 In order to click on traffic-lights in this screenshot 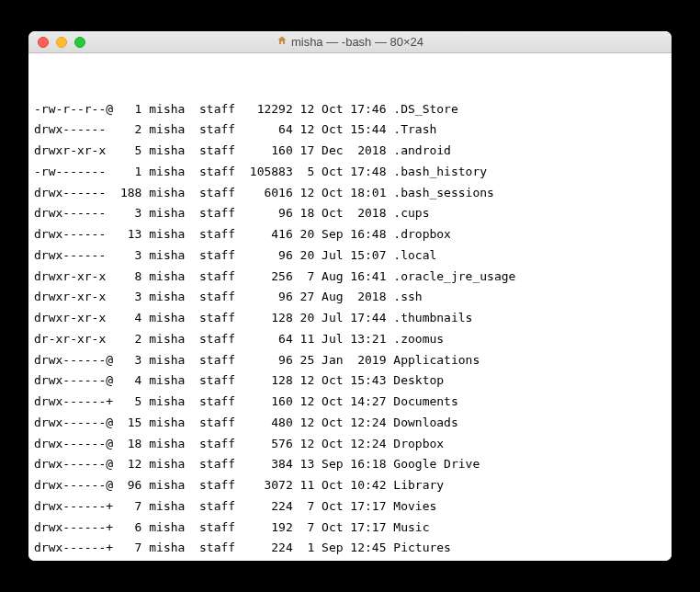, I will do `click(57, 42)`.